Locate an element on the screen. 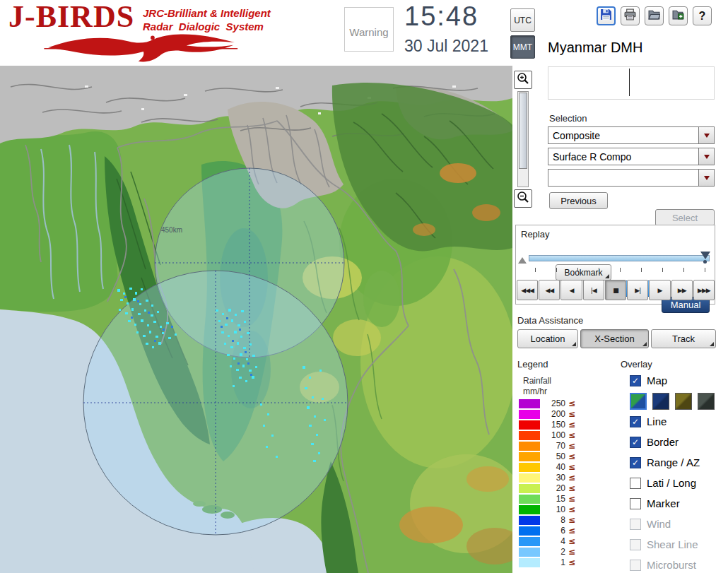  range-az-checkbox: ✓ is located at coordinates (635, 463).